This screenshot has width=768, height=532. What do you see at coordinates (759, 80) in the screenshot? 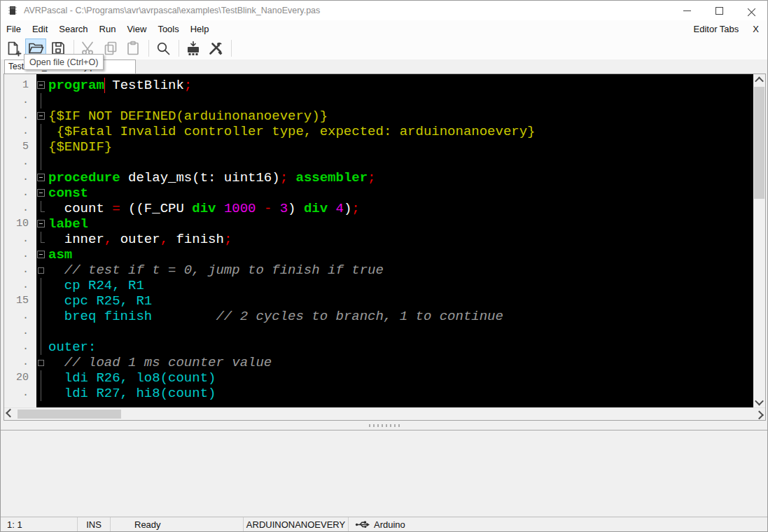
I see `scroll-up-arrow` at bounding box center [759, 80].